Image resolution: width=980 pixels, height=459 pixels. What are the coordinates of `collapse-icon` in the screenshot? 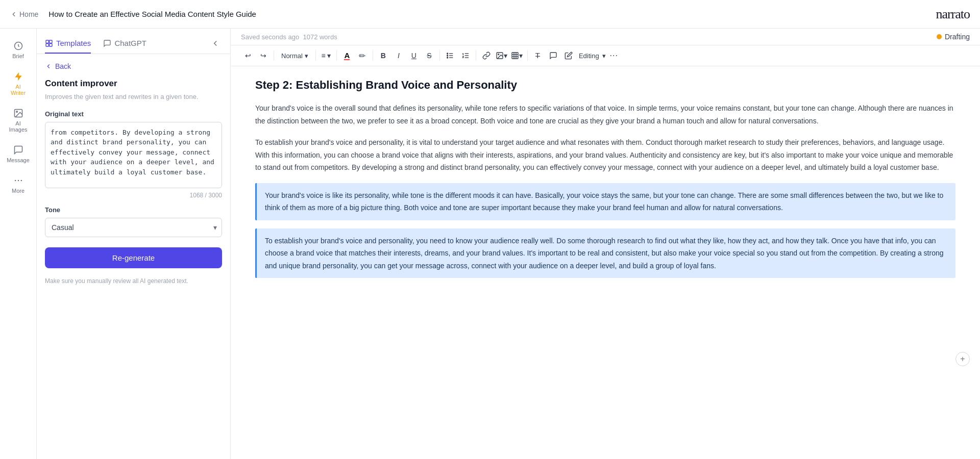 It's located at (215, 43).